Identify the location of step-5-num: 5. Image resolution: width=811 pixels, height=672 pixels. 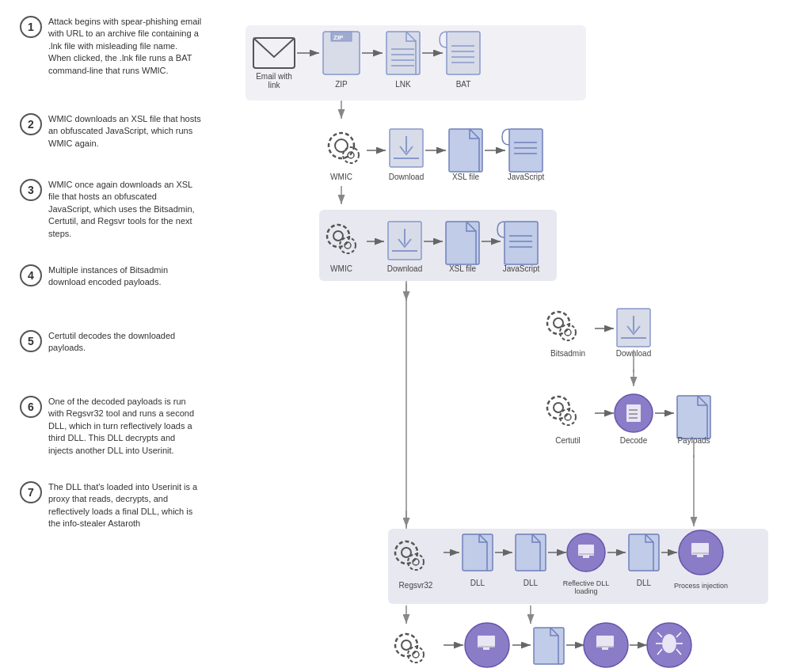
(31, 341).